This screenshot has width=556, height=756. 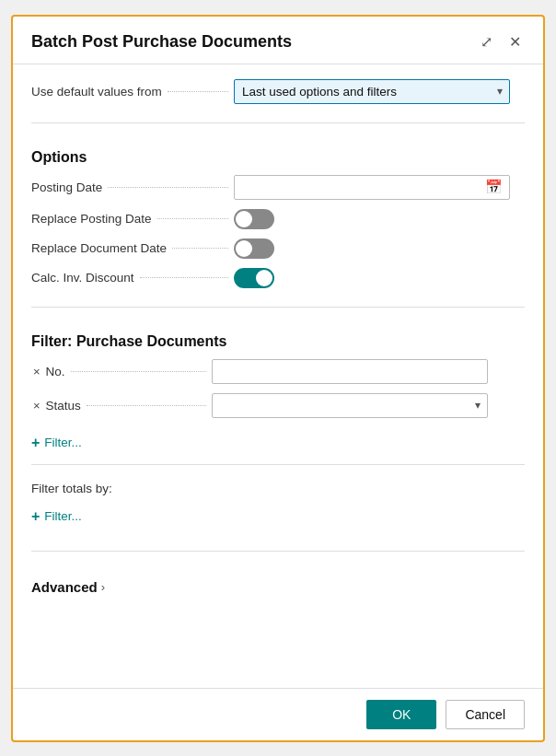 I want to click on filter-totals-label: Filter totals by:, so click(x=278, y=488).